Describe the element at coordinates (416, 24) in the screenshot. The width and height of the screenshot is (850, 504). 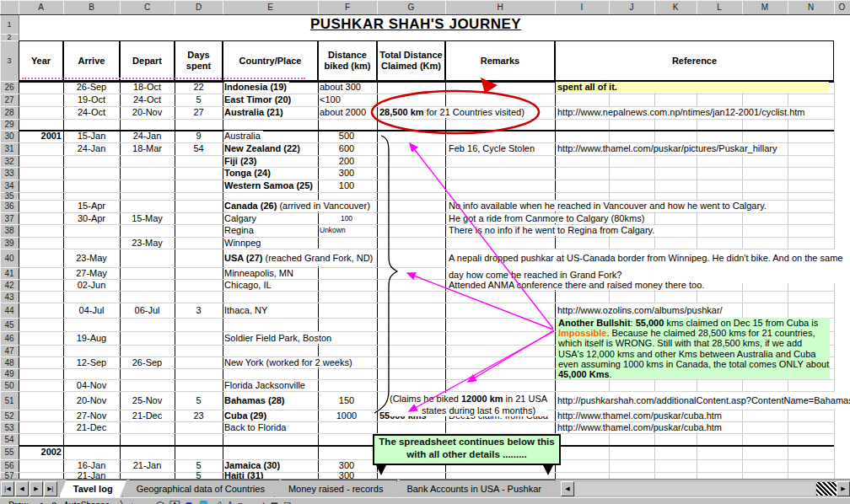
I see `sheet-title: PUSHKAR SHAH'S JOURNEY` at that location.